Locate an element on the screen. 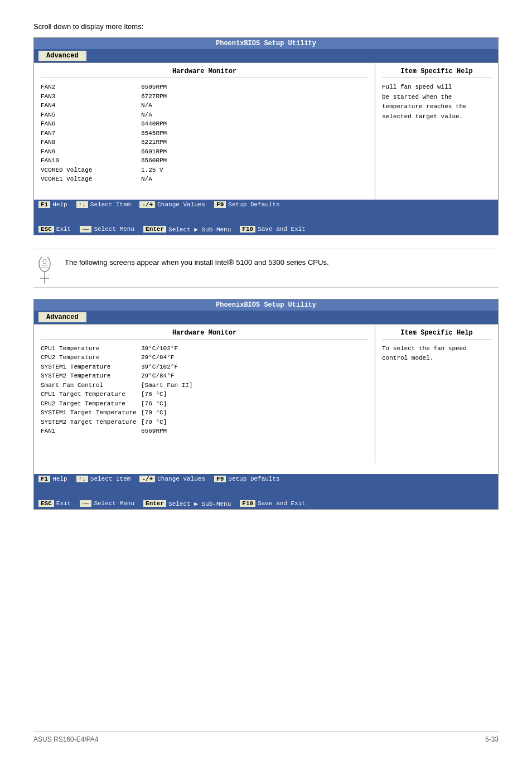 The image size is (532, 760). table-row: FAN96601RPM is located at coordinates (204, 152).